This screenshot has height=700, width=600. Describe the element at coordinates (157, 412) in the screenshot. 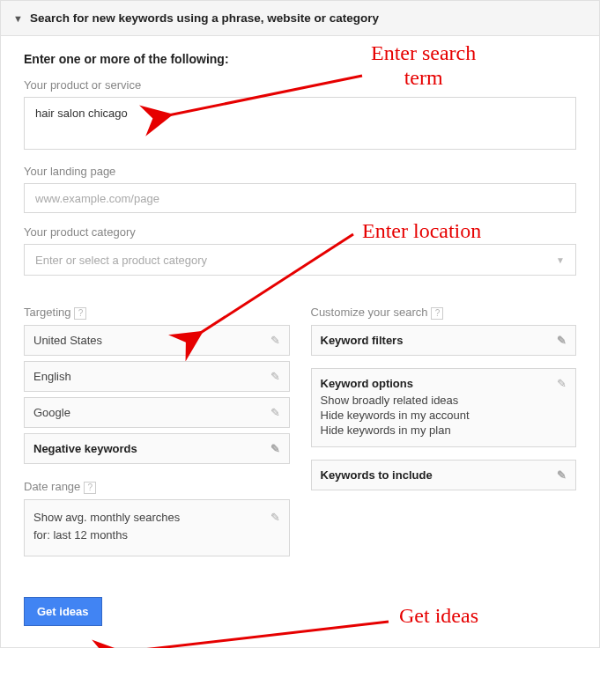

I see `targeting-network: Google ✎` at that location.